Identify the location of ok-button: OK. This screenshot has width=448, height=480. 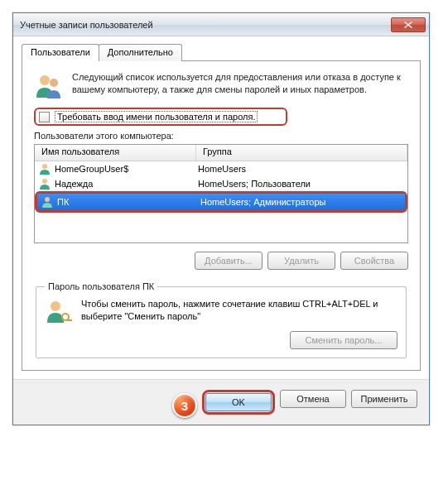
(238, 402).